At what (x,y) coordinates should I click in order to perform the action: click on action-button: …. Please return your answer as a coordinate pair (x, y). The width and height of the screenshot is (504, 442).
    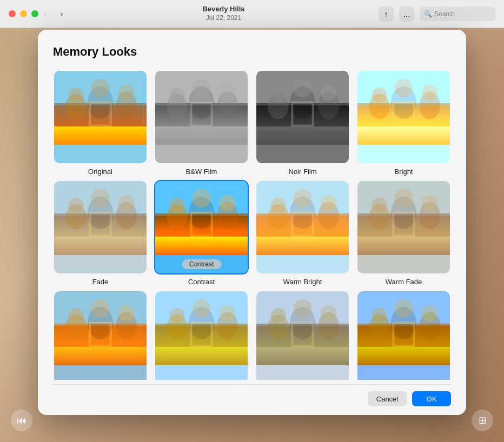
    Looking at the image, I should click on (407, 14).